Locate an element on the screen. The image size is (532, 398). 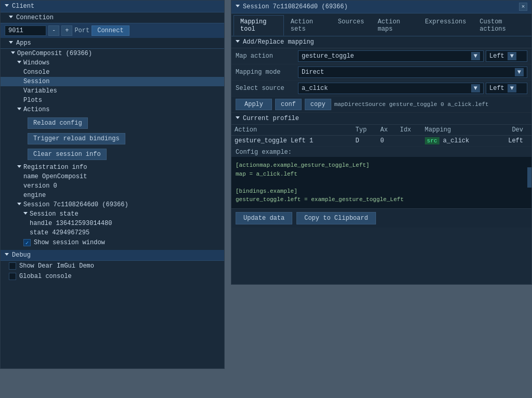
source-right-select: Left ▼ is located at coordinates (507, 88).